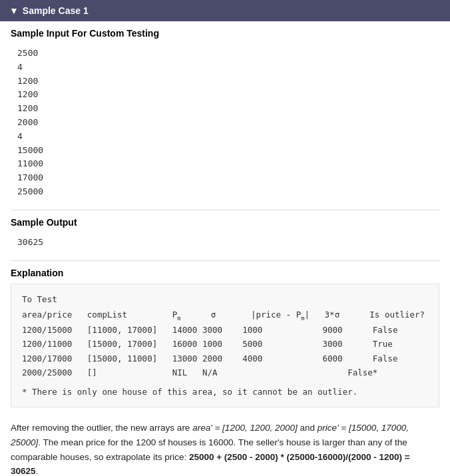 The width and height of the screenshot is (450, 476). I want to click on table-row-4: 2000/25000 [] NIL N/A False*, so click(225, 373).